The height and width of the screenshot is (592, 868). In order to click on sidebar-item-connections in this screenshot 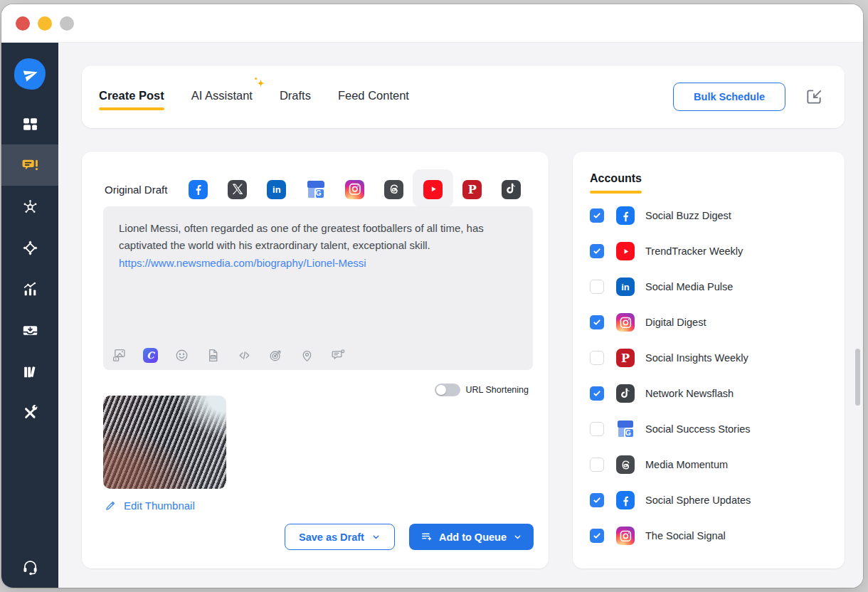, I will do `click(30, 206)`.